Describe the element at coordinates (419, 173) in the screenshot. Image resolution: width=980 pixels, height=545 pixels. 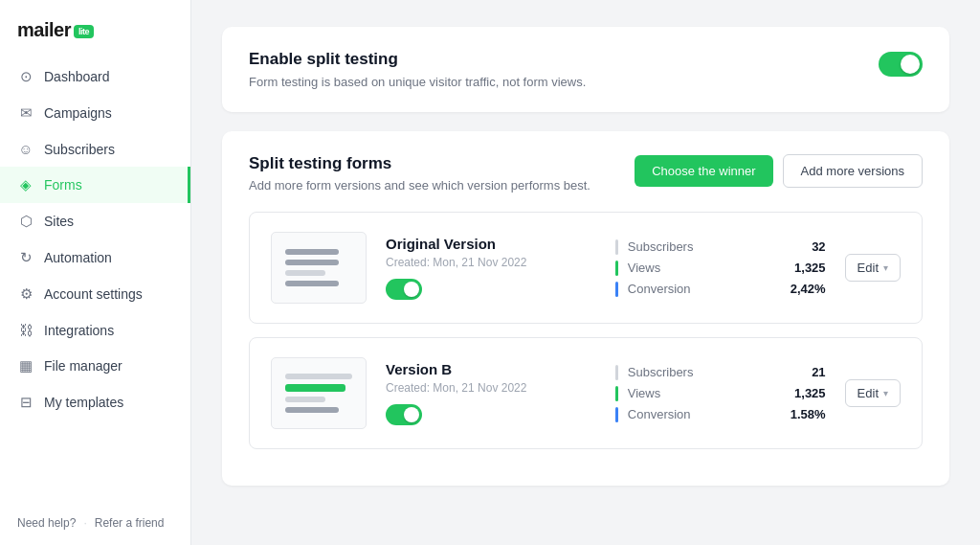
I see `forms-header-text: Split testing forms Add more form versio…` at that location.